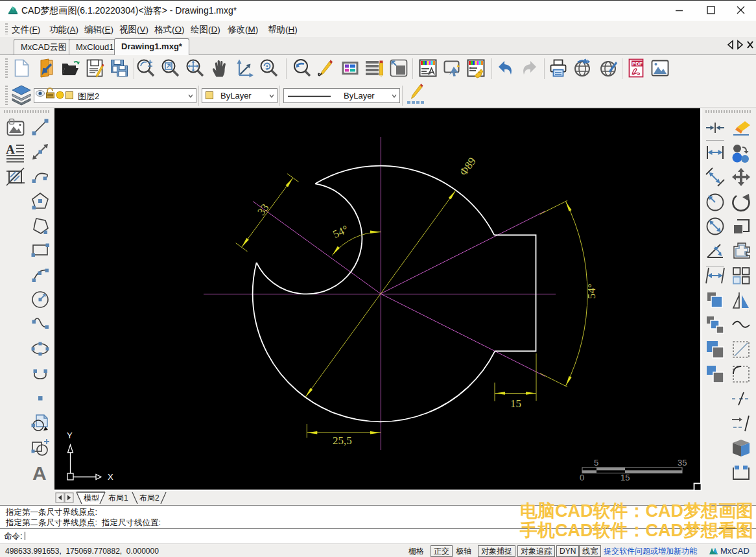  What do you see at coordinates (597, 463) in the screenshot?
I see `svg-text: 5` at bounding box center [597, 463].